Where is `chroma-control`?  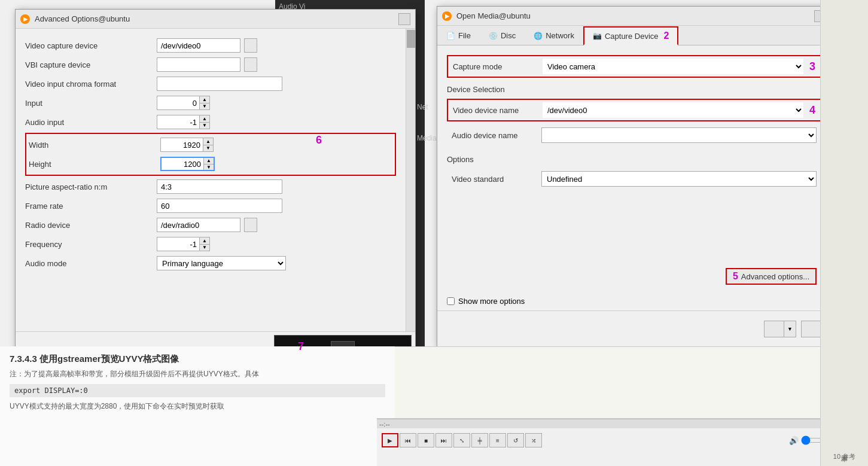
chroma-control is located at coordinates (276, 84).